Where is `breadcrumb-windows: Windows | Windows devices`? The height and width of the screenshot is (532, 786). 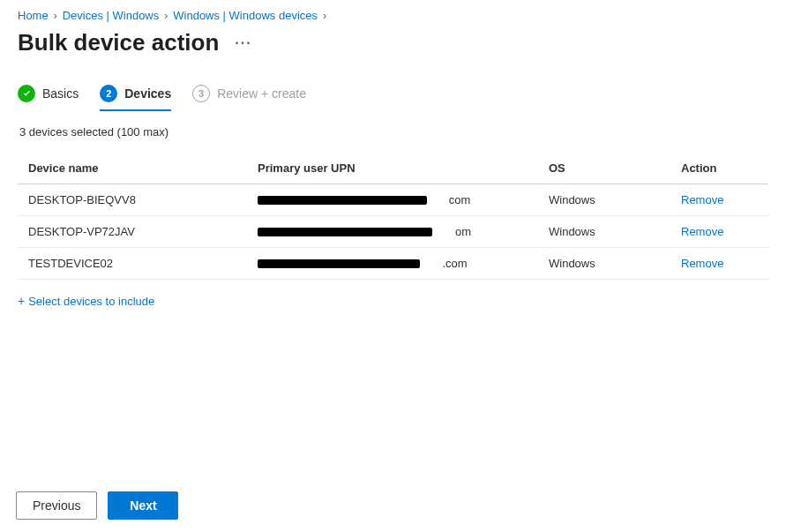
breadcrumb-windows: Windows | Windows devices is located at coordinates (245, 16).